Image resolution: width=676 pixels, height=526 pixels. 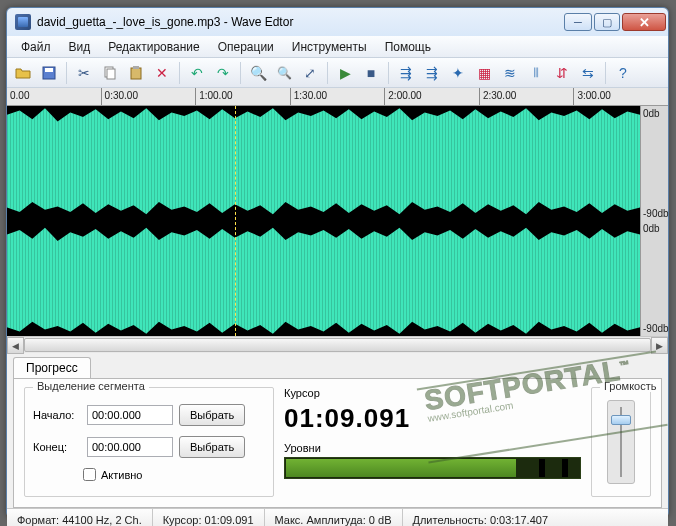 What do you see at coordinates (432, 418) in the screenshot?
I see `cursor-time: 01:09.091` at bounding box center [432, 418].